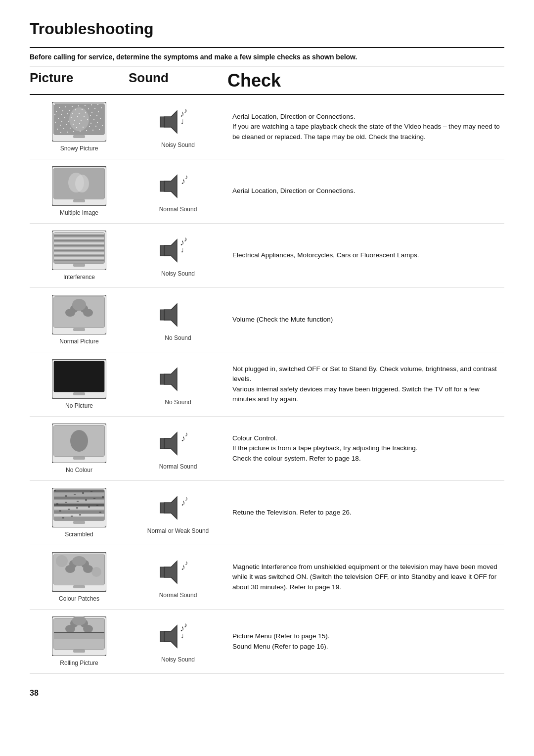 Image resolution: width=534 pixels, height=756 pixels. Describe the element at coordinates (267, 191) in the screenshot. I see `table-row: Multiple Image ♪ ♪ Normal Sound Aerial L…` at that location.